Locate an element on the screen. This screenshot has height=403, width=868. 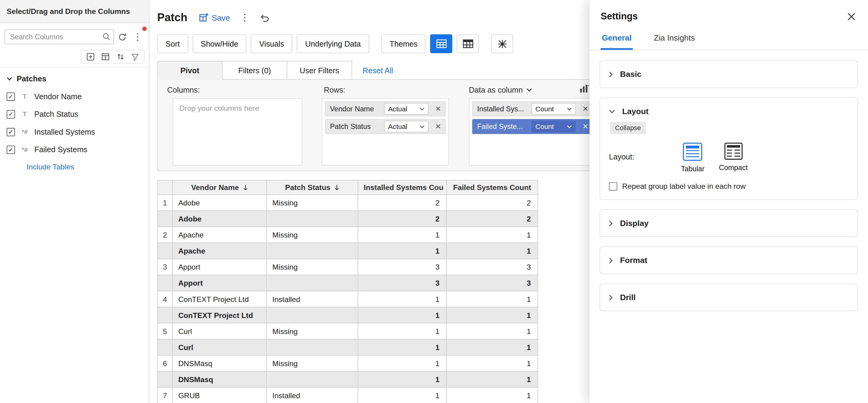
table-row: 3 Apport Missing 3 3 is located at coordinates (348, 267).